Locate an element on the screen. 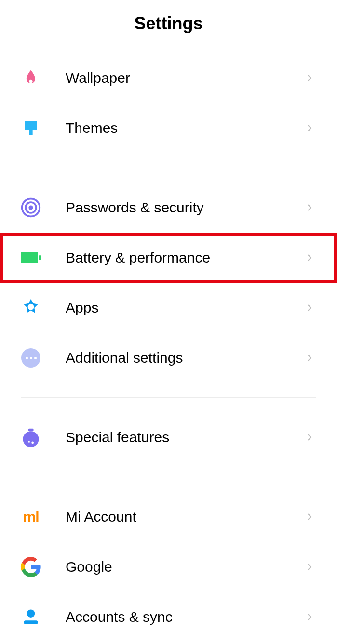  header: Settings is located at coordinates (169, 26).